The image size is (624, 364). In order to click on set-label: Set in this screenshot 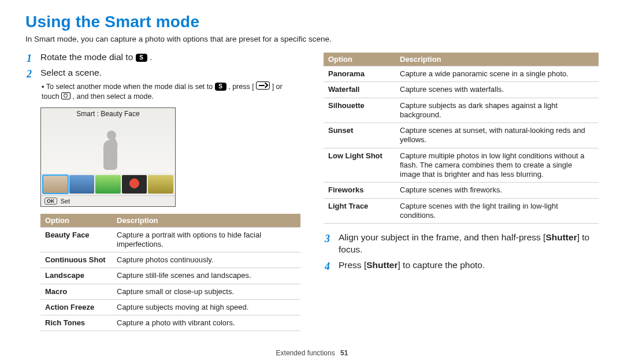, I will do `click(66, 201)`.